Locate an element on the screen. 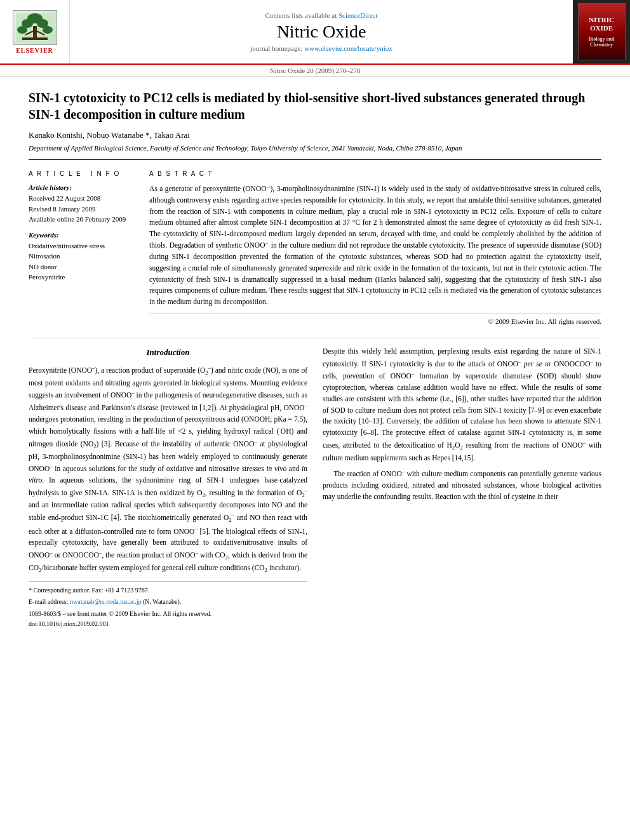  article-history: Article history: Received 22 August 2008… is located at coordinates (83, 204).